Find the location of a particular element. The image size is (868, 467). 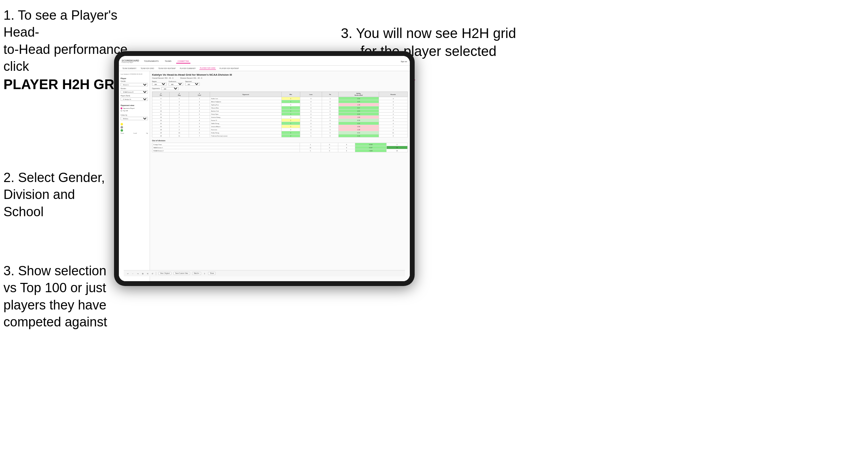

cell-div: 14 is located at coordinates (161, 120).